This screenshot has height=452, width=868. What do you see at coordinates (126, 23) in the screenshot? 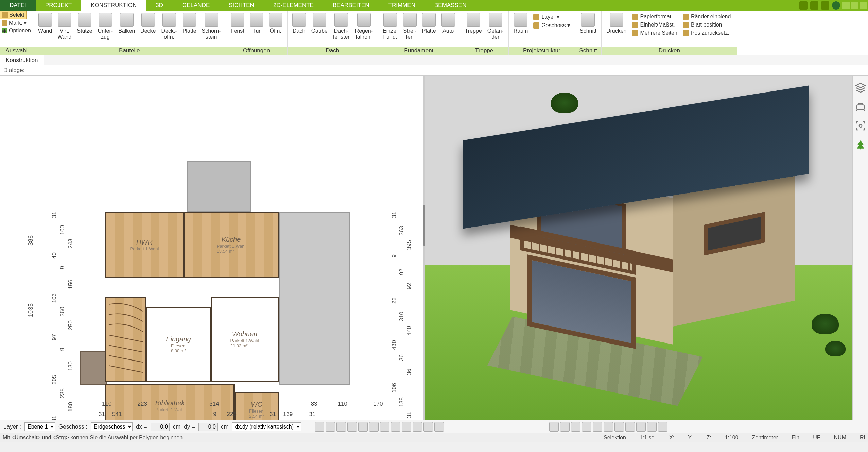
I see `ribbon-btn-balken: Balken` at bounding box center [126, 23].